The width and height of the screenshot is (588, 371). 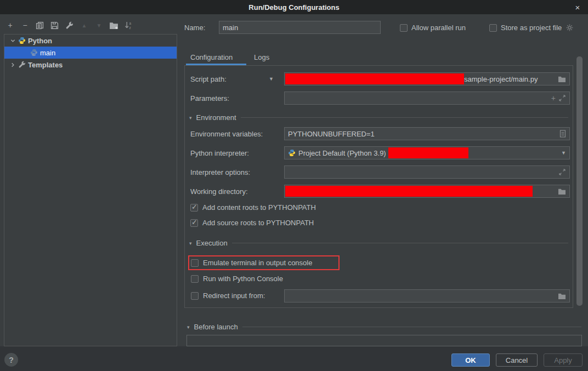 I want to click on copy-configuration-icon, so click(x=39, y=25).